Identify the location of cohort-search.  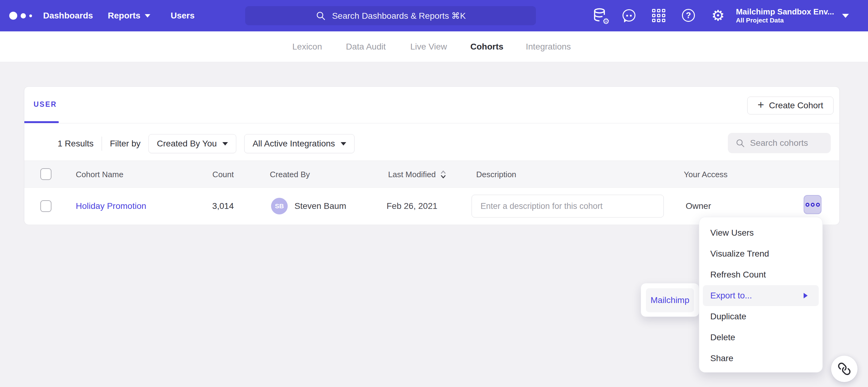
(779, 143).